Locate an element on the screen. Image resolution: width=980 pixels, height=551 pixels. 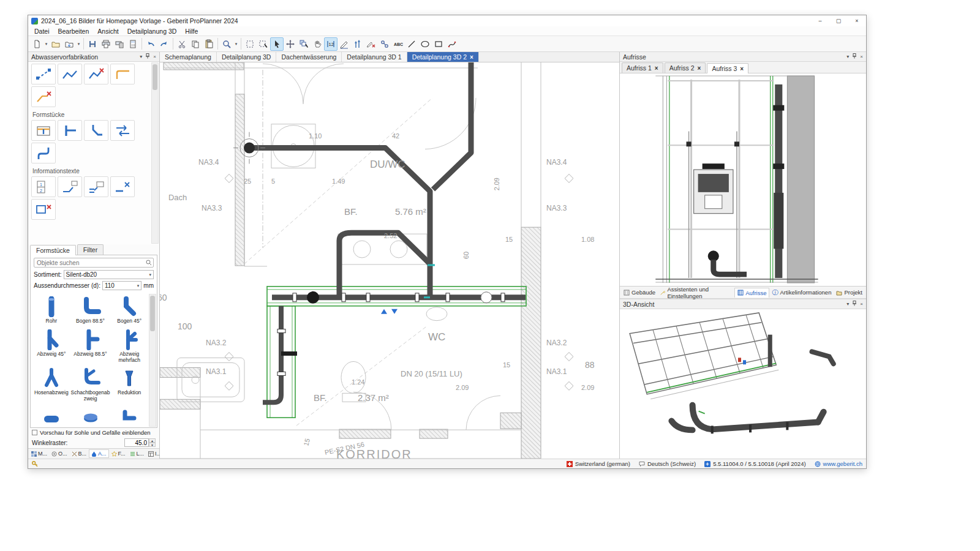
dock-tab-aufrisse: Aufrisse is located at coordinates (752, 293).